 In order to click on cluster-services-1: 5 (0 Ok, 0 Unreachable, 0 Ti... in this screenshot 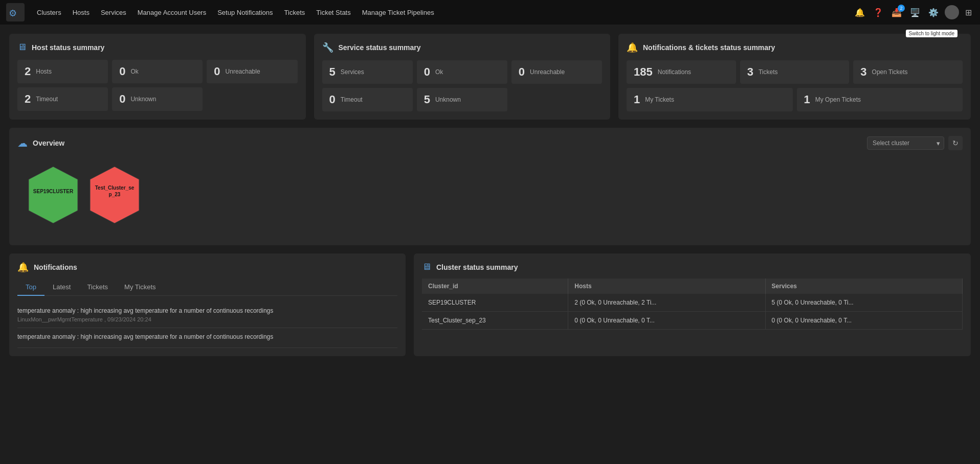, I will do `click(863, 303)`.